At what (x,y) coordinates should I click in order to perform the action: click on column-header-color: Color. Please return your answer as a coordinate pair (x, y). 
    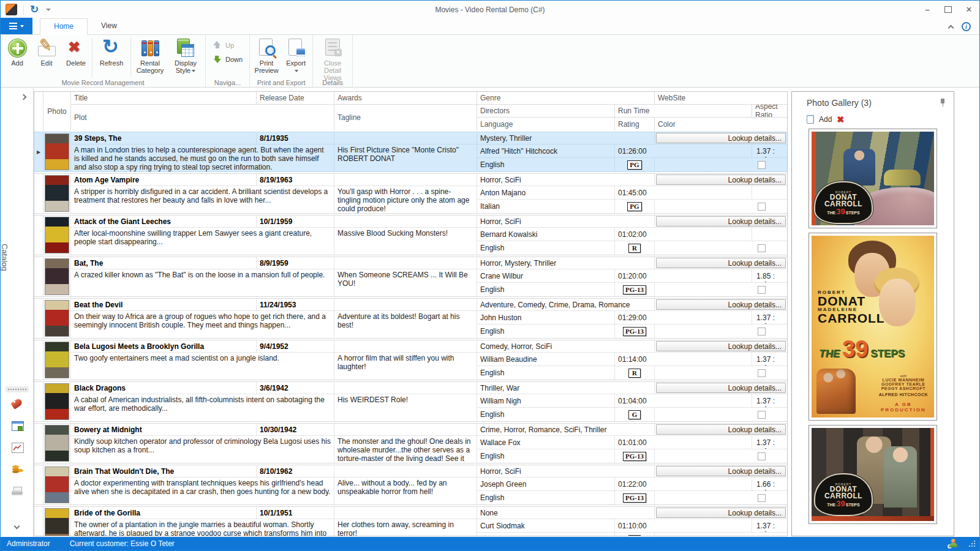
    Looking at the image, I should click on (721, 124).